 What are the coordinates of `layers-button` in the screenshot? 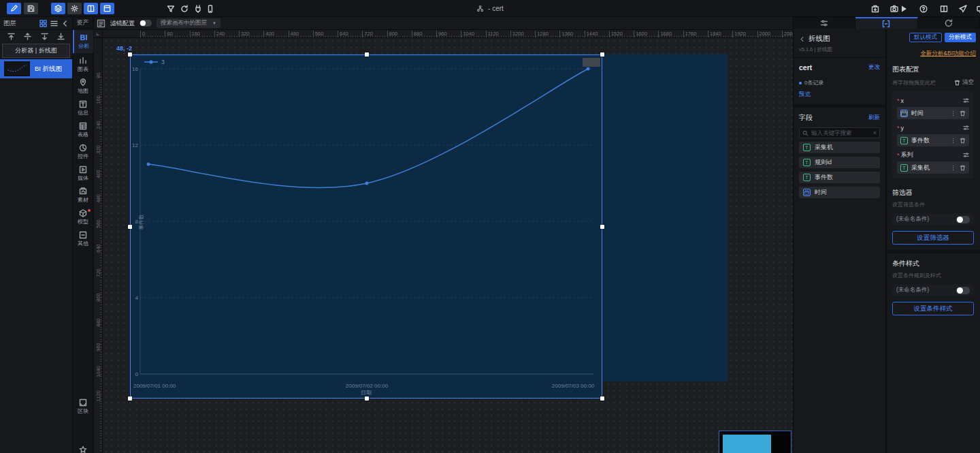 It's located at (59, 8).